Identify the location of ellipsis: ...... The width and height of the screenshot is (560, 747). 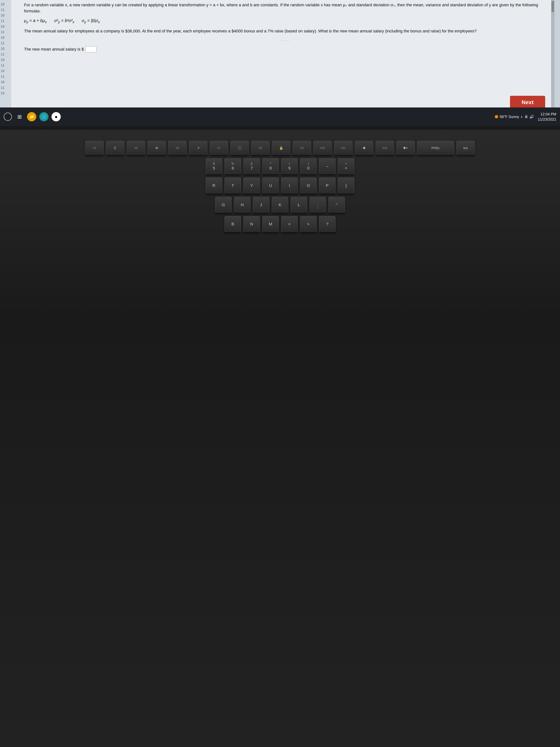
(286, 40).